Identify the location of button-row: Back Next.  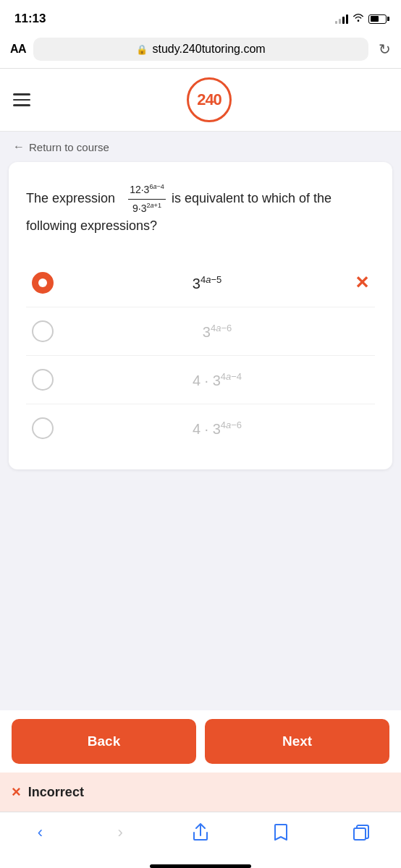
(200, 741).